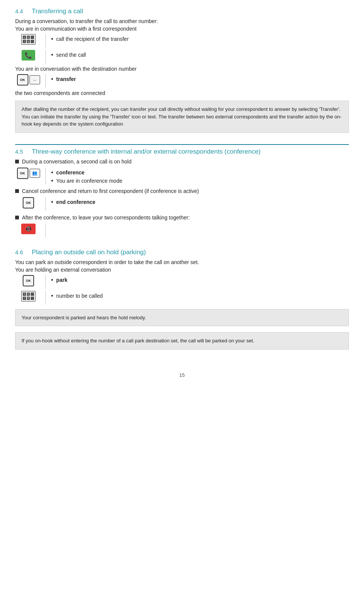 This screenshot has width=364, height=597. What do you see at coordinates (182, 81) in the screenshot?
I see `instruction-row-3: OK ↔ • transfer` at bounding box center [182, 81].